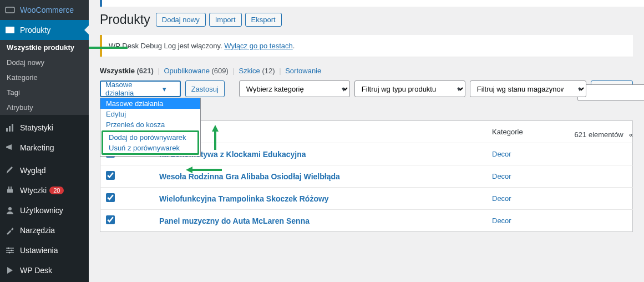 This screenshot has width=644, height=282. Describe the element at coordinates (528, 89) in the screenshot. I see `stock-filter-select: Filtruj wg stanu magazynow` at that location.